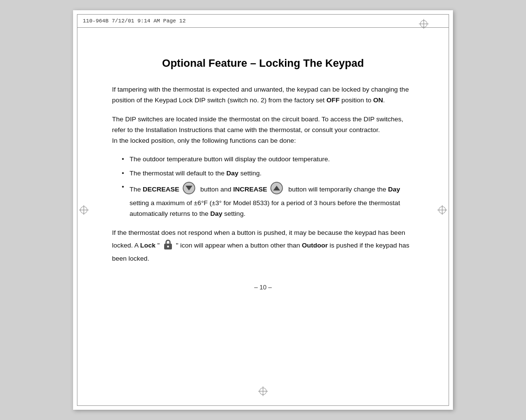  What do you see at coordinates (134, 21) in the screenshot?
I see `header-text: 110-964B 7/12/01 9:14 AM Page 12` at bounding box center [134, 21].